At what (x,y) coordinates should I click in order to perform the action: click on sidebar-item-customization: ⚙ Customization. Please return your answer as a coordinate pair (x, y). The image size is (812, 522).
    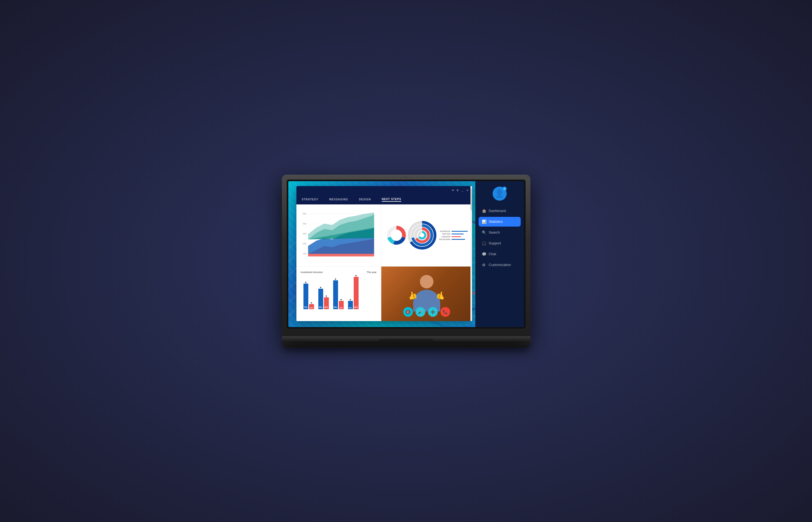
    Looking at the image, I should click on (500, 265).